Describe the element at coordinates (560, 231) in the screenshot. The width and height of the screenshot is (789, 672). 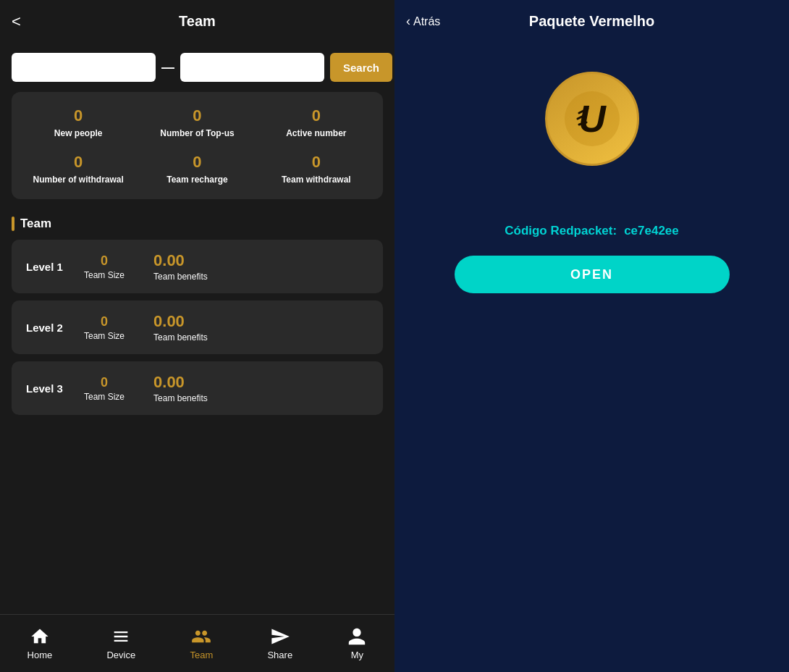
I see `redpacket-label: Código Redpacket:` at that location.